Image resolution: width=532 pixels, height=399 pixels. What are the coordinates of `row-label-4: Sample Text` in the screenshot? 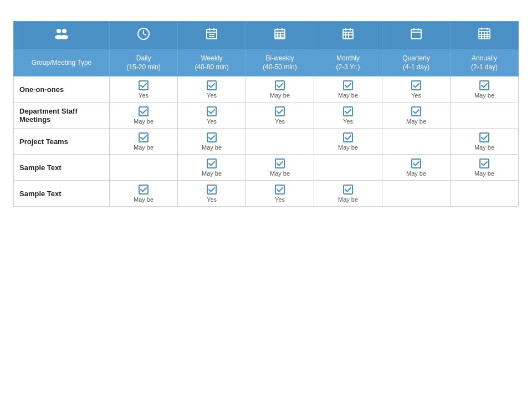 It's located at (62, 194).